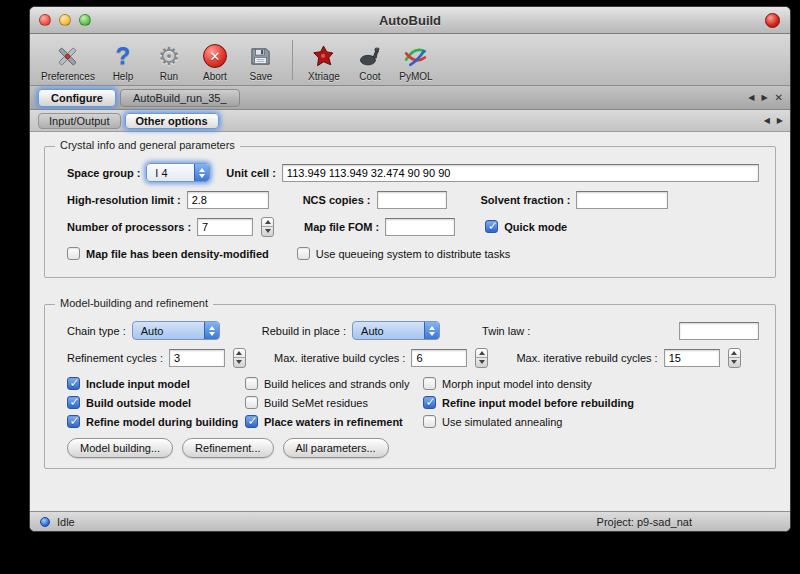 Image resolution: width=800 pixels, height=574 pixels. Describe the element at coordinates (439, 358) in the screenshot. I see `max-build-cycles-input` at that location.